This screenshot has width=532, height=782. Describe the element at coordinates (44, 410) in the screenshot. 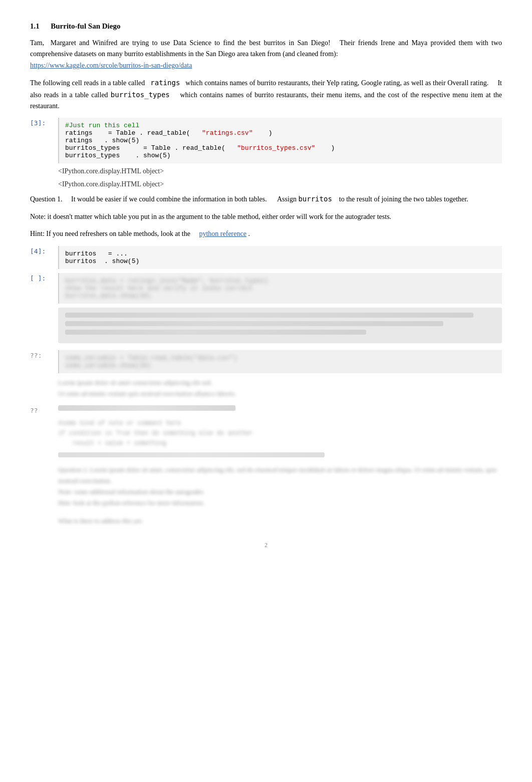

I see `blurred-badge: ??` at that location.